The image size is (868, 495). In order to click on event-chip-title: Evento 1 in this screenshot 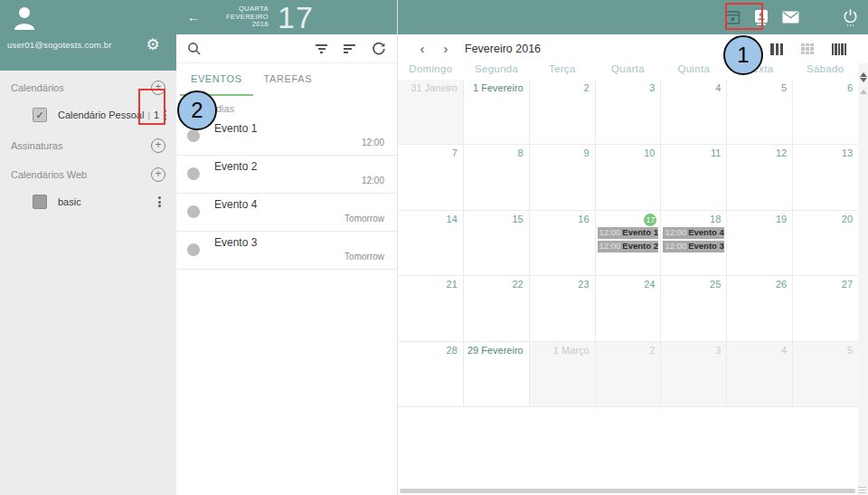, I will do `click(640, 232)`.